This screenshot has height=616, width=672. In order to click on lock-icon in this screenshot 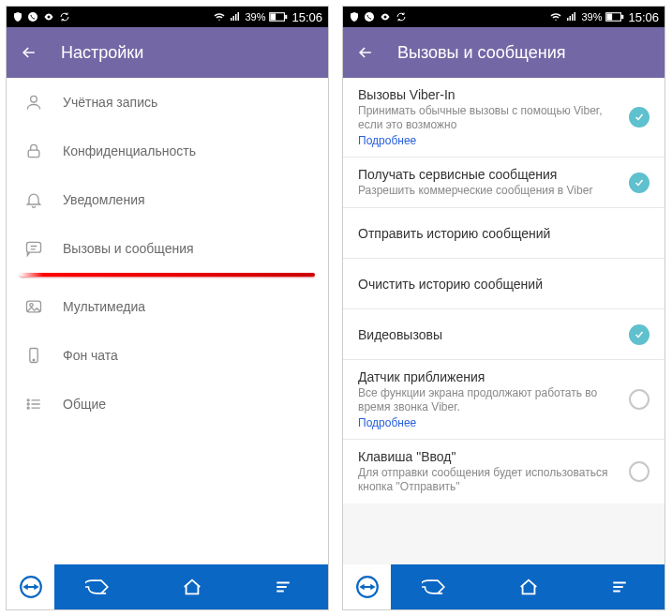, I will do `click(34, 151)`.